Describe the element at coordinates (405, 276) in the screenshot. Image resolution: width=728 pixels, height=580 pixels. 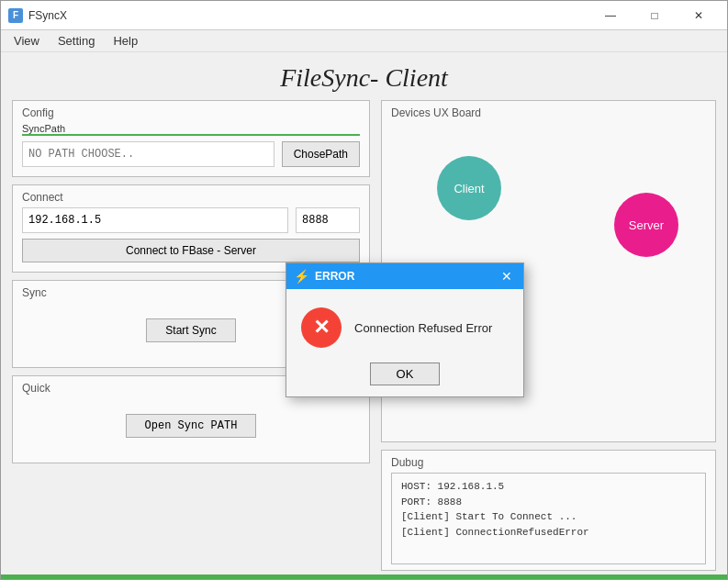
I see `dialog-titlebar: ⚡ ERROR ✕` at that location.